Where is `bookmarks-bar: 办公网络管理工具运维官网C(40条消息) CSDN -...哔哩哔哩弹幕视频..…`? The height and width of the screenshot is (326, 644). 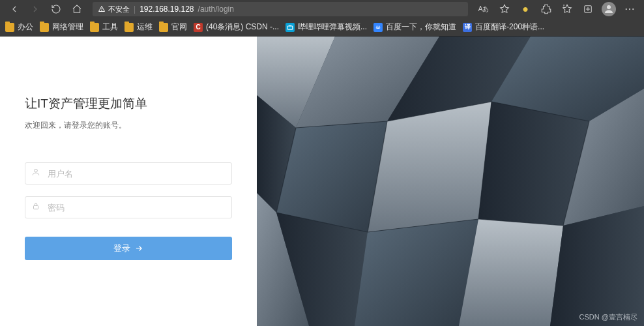 bookmarks-bar: 办公网络管理工具运维官网C(40条消息) CSDN -...哔哩哔哩弹幕视频..… is located at coordinates (322, 27).